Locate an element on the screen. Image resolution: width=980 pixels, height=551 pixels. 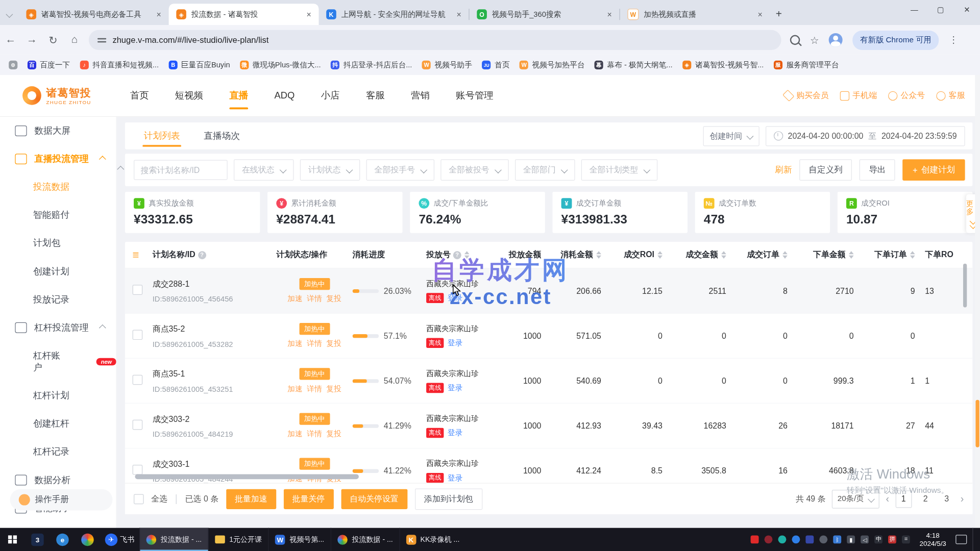
bookmark-item: 微微现场Plus-微信大... is located at coordinates (281, 65).